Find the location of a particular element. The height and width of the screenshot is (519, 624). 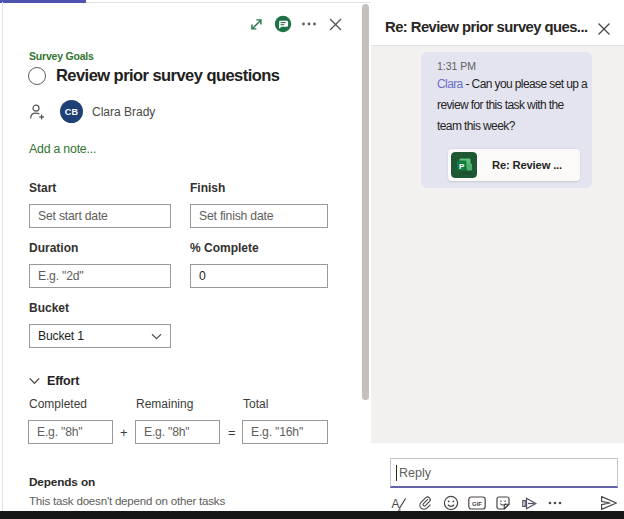

compose-toolbar: A is located at coordinates (504, 503).